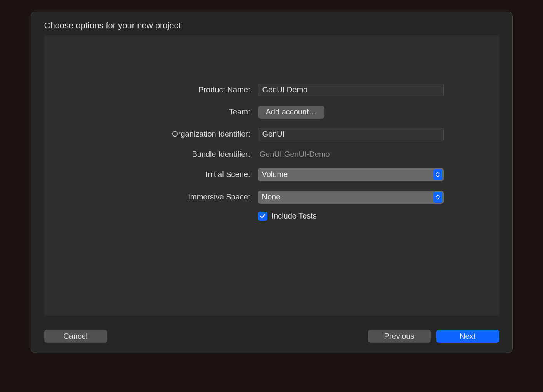 This screenshot has height=392, width=543. Describe the element at coordinates (175, 175) in the screenshot. I see `initial-scene-label: Initial Scene:` at that location.